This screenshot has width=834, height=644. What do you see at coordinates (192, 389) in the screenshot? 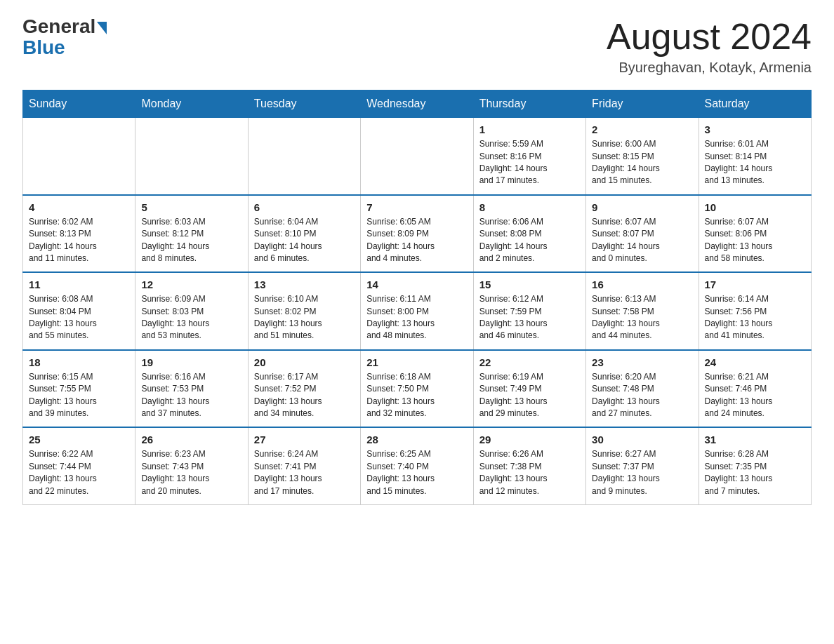
I see `calendar-cell: 19Sunrise: 6:16 AMSunset: 7:53 PMDayligh…` at bounding box center [192, 389].